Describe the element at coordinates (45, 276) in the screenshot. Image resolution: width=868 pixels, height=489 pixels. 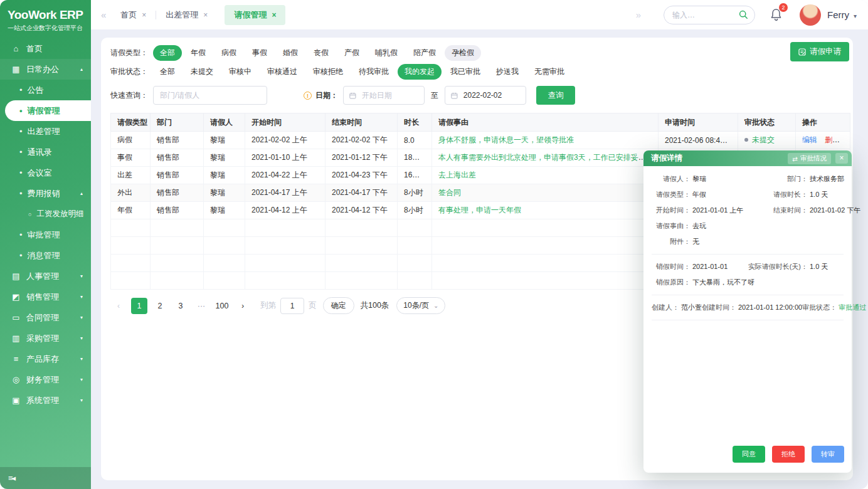
I see `sidebar-item-hr: ▤人事管理▾` at that location.